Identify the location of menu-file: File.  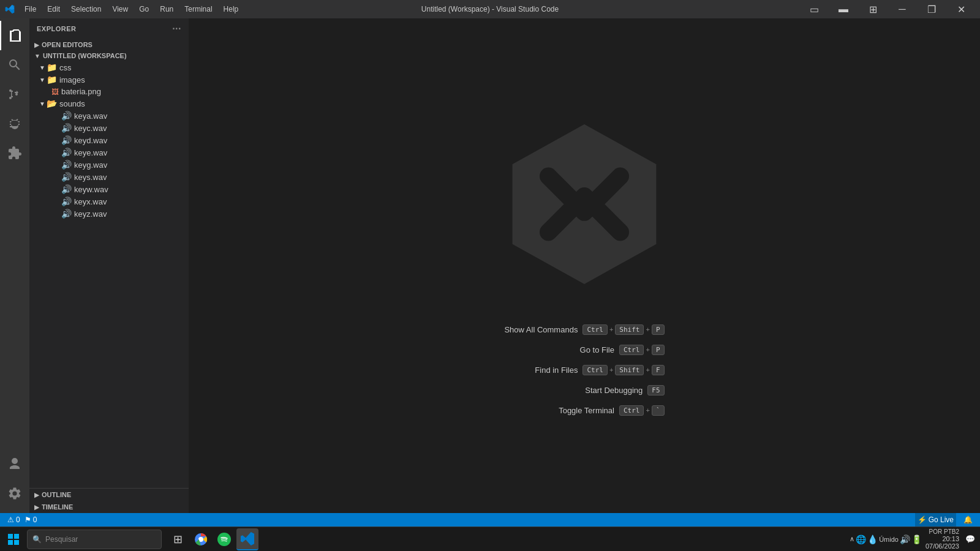
(31, 9).